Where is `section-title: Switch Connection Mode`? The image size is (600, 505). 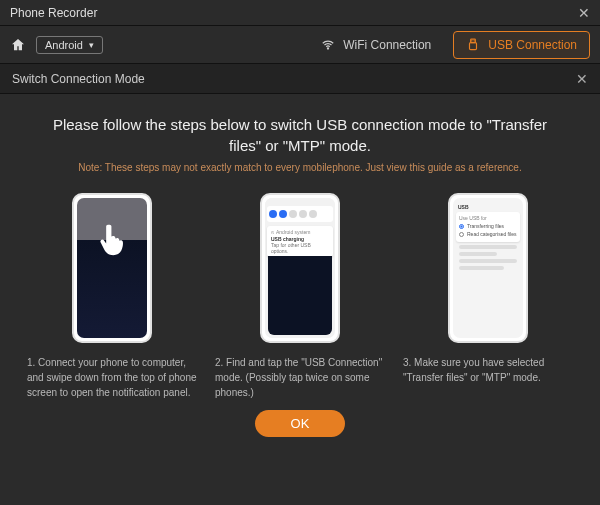
section-title: Switch Connection Mode is located at coordinates (78, 79).